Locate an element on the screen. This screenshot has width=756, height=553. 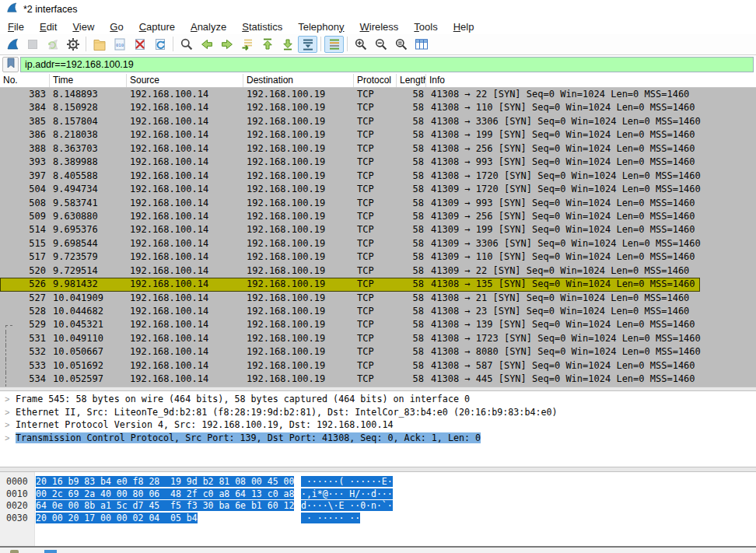
cell-info: 41309 → 993 [SYN] Seq=0 Win=1024 Len=0 M… is located at coordinates (591, 204).